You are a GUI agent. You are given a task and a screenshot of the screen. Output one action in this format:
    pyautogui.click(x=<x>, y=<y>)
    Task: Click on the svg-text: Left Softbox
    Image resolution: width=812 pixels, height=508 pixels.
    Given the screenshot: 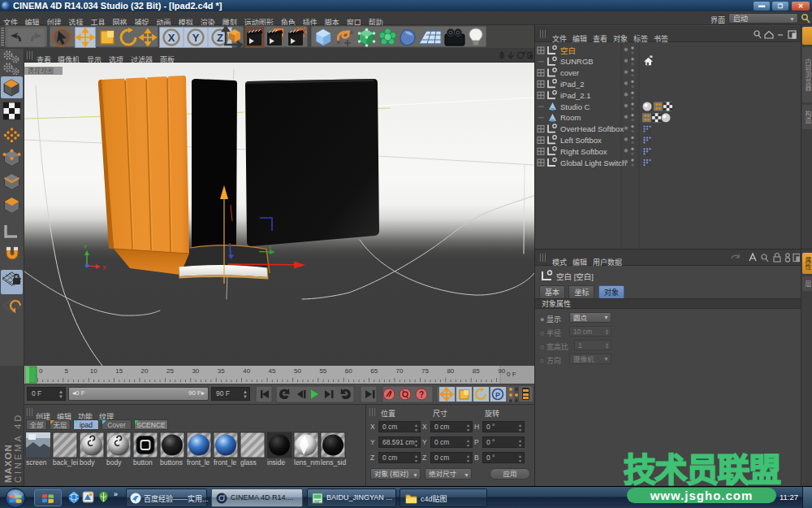 What is the action you would take?
    pyautogui.click(x=581, y=140)
    